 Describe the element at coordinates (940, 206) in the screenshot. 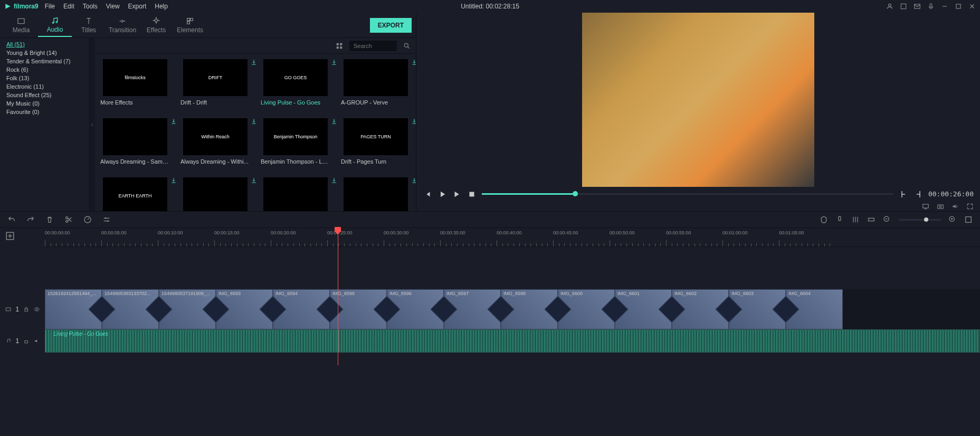

I see `snapshot-icon` at that location.